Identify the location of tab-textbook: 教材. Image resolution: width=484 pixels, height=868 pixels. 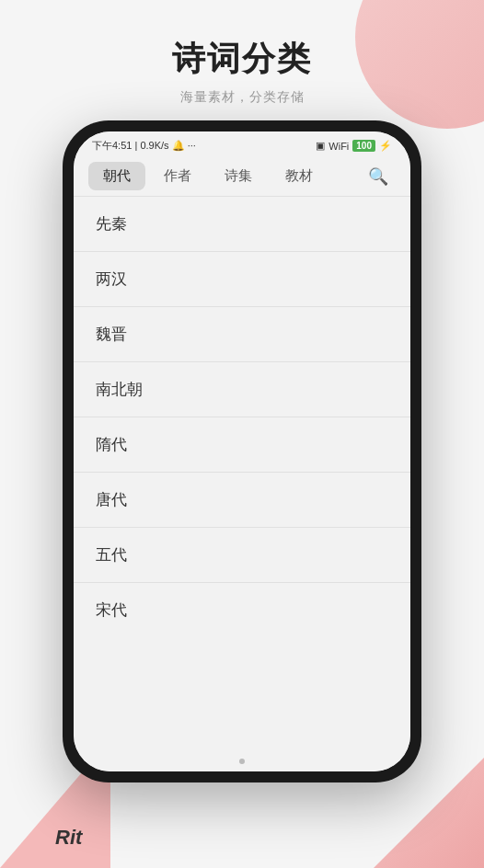
(299, 177).